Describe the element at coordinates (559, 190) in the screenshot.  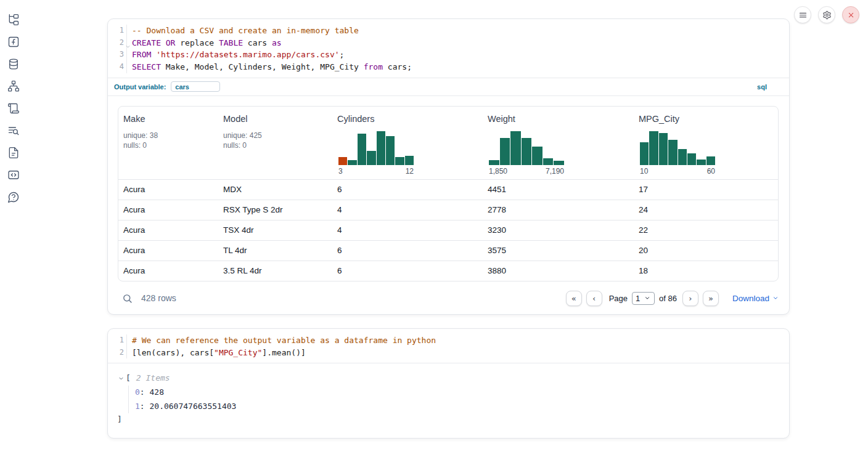
I see `table-cell: 4451` at that location.